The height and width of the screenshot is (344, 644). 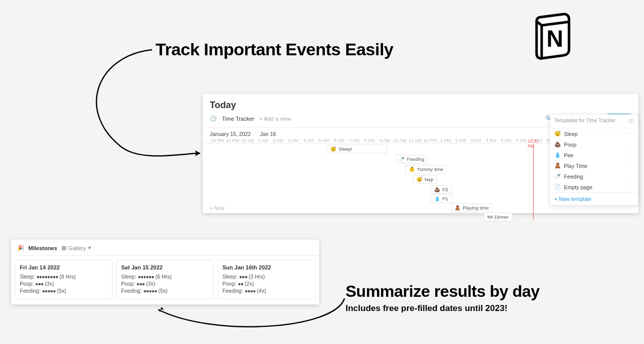 I want to click on db-name: Time Tracker, so click(x=238, y=119).